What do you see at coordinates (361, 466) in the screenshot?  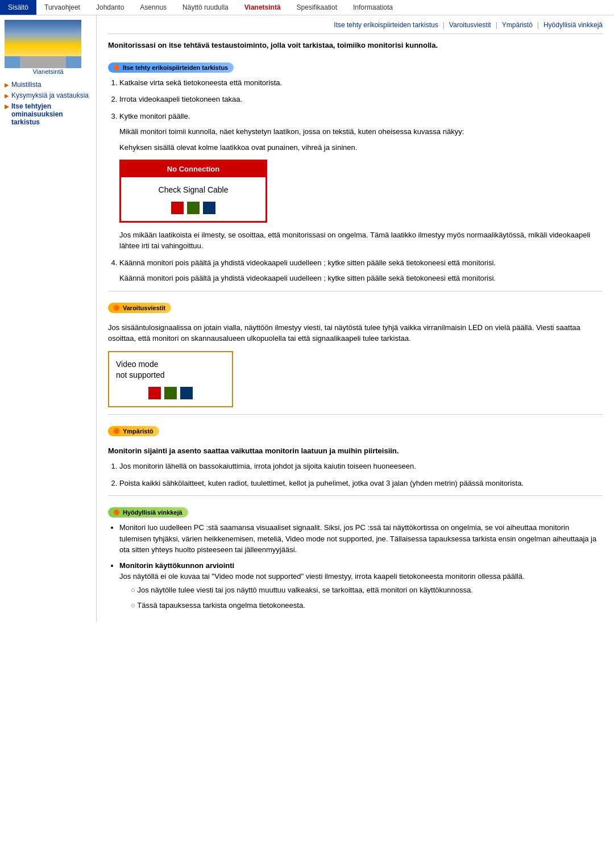 I see `env-step-1: Jos monitorin lähellä on bassokaiuttimia…` at bounding box center [361, 466].